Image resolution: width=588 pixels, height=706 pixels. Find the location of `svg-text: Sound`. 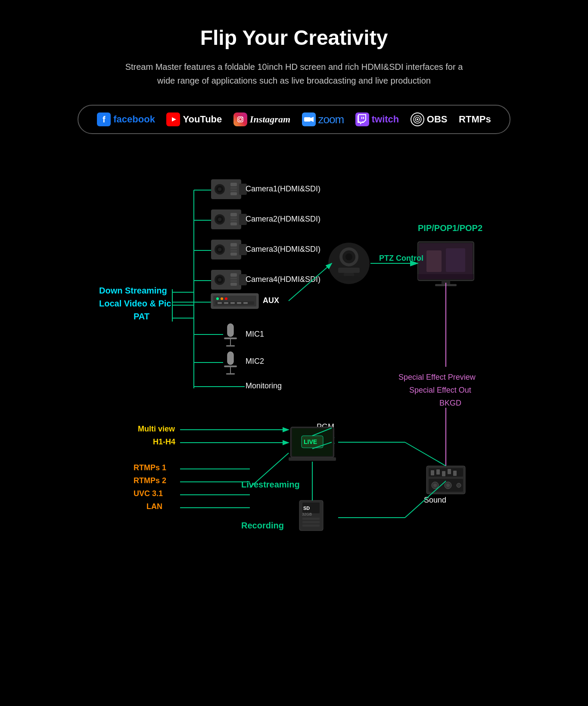

svg-text: Sound is located at coordinates (435, 500).